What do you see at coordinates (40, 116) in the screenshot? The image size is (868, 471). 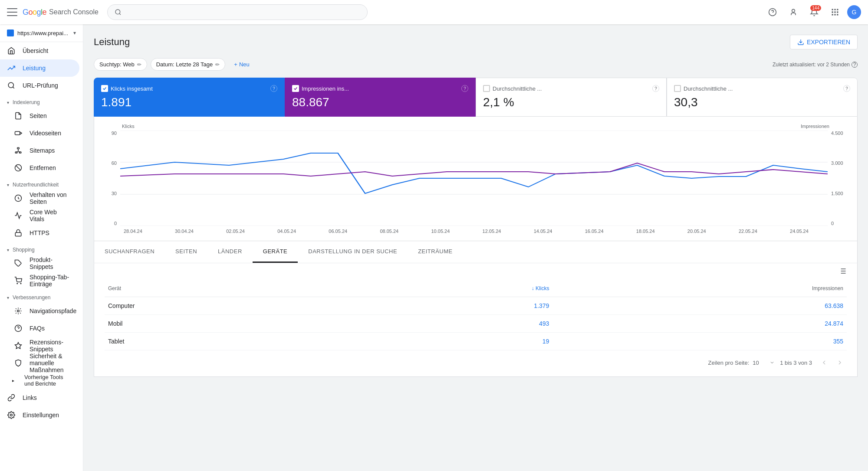 I see `sidebar-item-pages: Seiten` at bounding box center [40, 116].